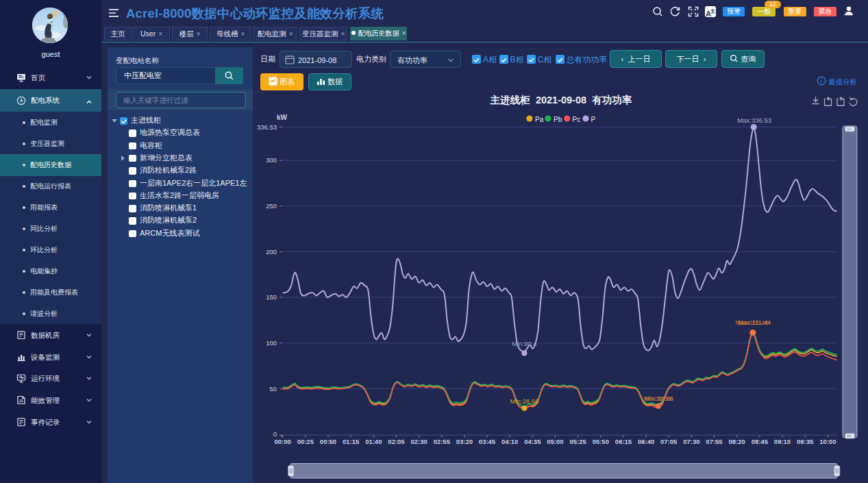 This screenshot has width=868, height=483. I want to click on svg-text: 250, so click(271, 206).